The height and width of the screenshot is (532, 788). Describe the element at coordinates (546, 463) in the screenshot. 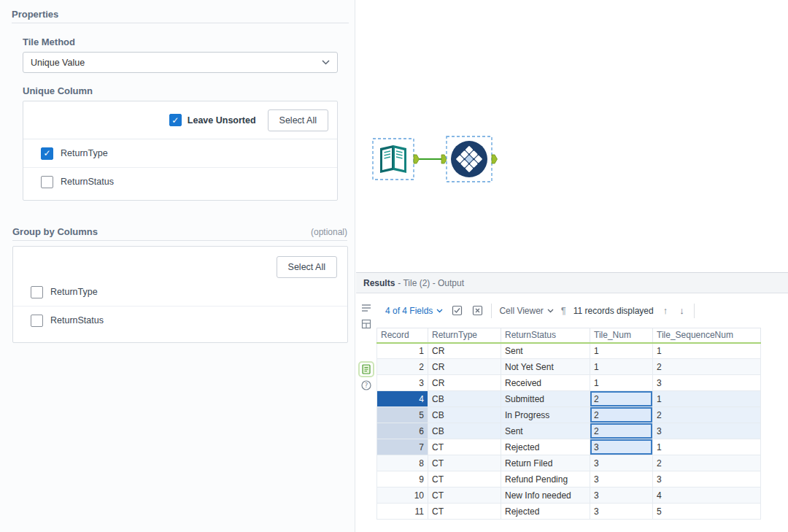

I see `data-cell: Return Filed` at that location.